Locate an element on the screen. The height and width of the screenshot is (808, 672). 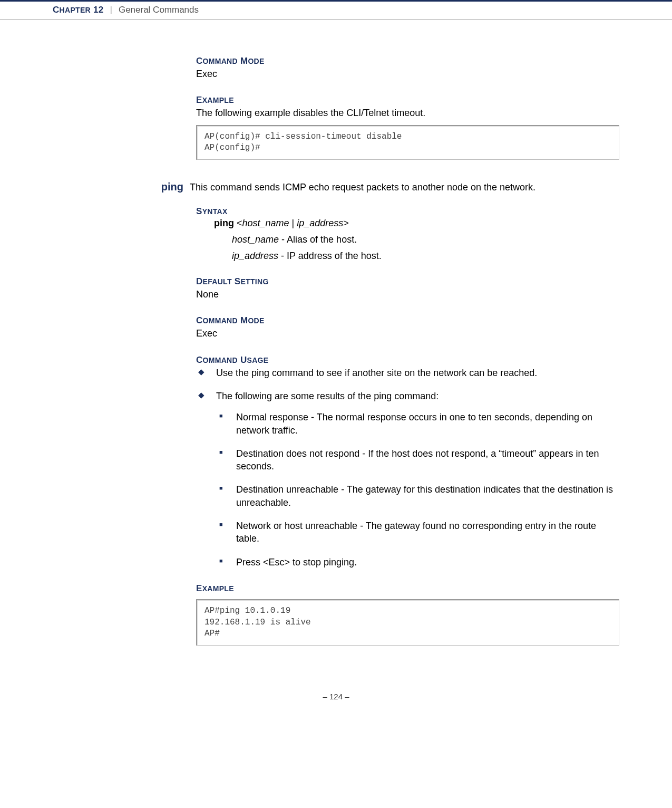
ping-command-row: ping This command sends ICMP echo reques… is located at coordinates (336, 187).